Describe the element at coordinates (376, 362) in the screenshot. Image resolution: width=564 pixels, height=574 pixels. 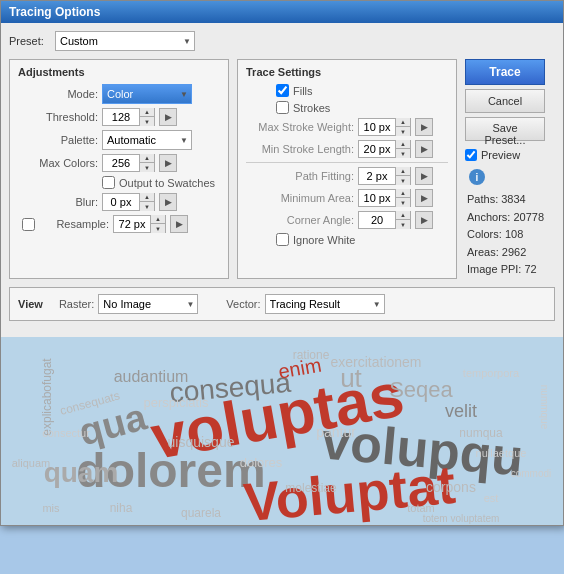
I see `svg-text: exercitationem` at that location.